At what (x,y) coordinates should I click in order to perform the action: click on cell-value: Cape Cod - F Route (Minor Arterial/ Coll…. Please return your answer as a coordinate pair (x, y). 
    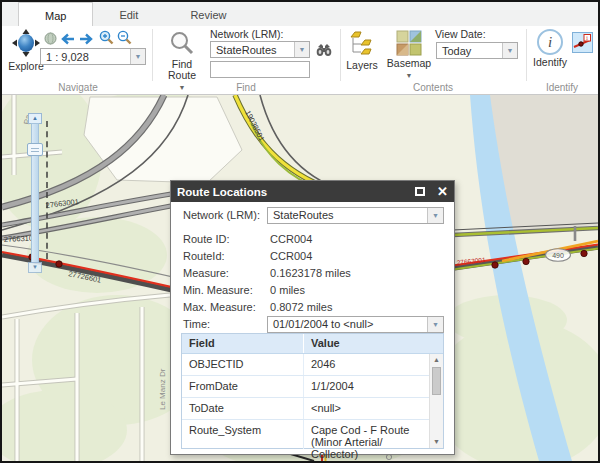
    Looking at the image, I should click on (374, 434).